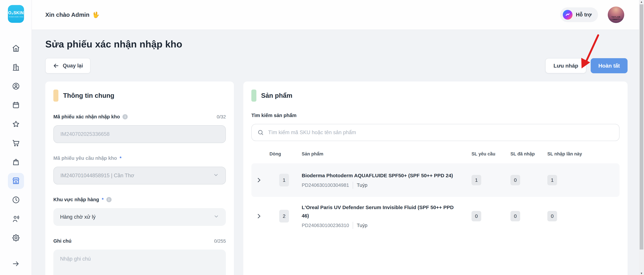  I want to click on search-placeholder: Tìm kiếm mã SKU hoặc tên sản phẩm, so click(312, 132).